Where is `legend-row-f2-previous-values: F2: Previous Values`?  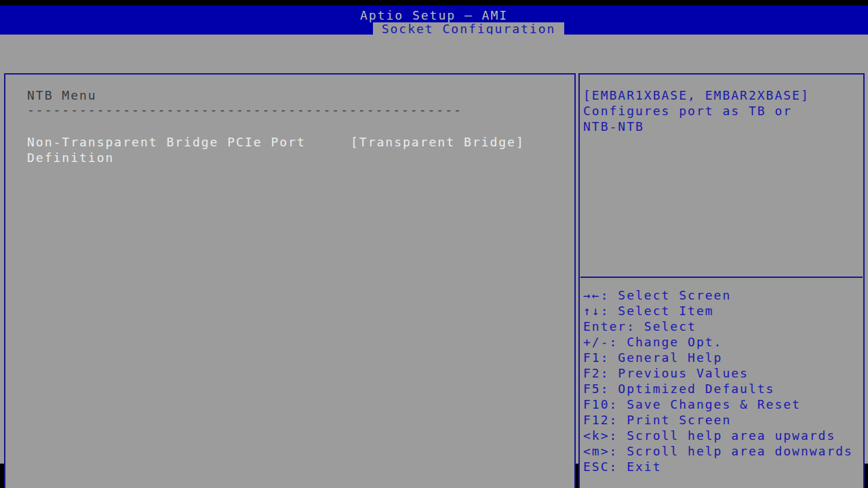 legend-row-f2-previous-values: F2: Previous Values is located at coordinates (723, 373).